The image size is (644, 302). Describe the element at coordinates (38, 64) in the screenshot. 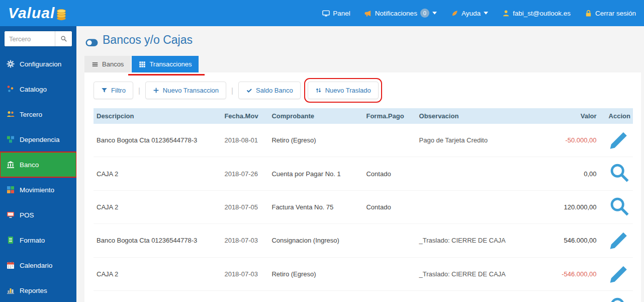

I see `sidebar-item-configuracion: Configuracion` at that location.